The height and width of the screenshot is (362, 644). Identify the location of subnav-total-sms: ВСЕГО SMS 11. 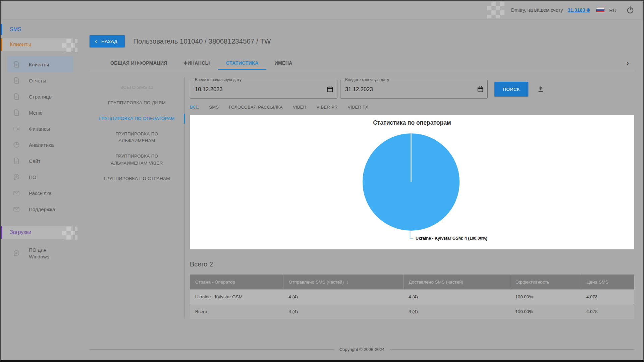
(137, 87).